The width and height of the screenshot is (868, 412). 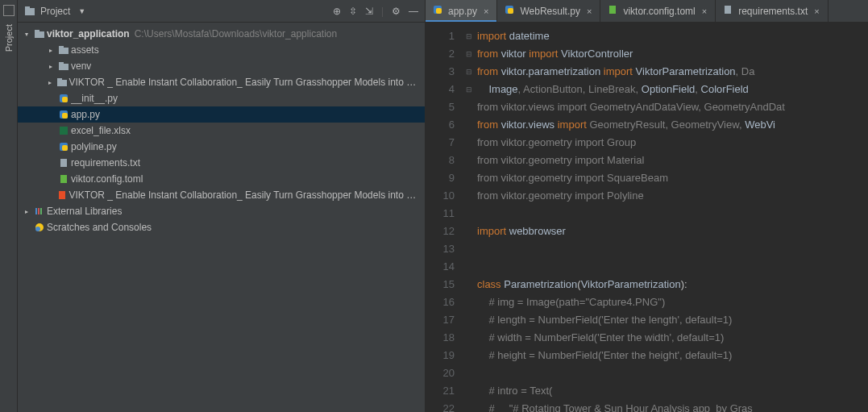 What do you see at coordinates (672, 320) in the screenshot?
I see `code-line: # length = NumberField('Enter the length…` at bounding box center [672, 320].